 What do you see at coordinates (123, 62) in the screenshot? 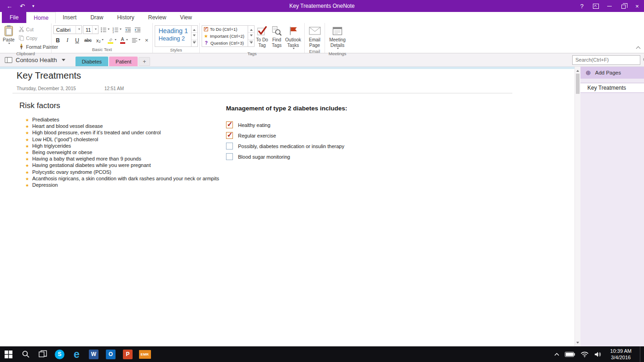
I see `section-tab-patient: Patient` at bounding box center [123, 62].